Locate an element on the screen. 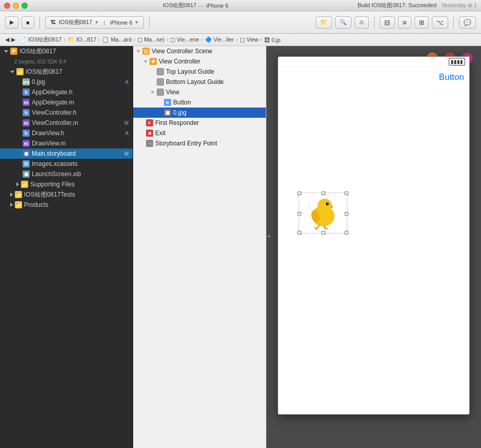 The image size is (481, 448). sidebar-file-xcassets: ⊟ Images.xcassets is located at coordinates (67, 164).